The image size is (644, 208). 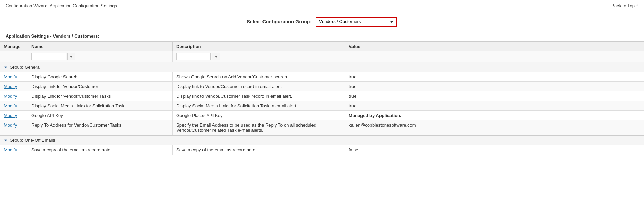 I want to click on back-to-top-label: Back to Top, so click(x=623, y=6).